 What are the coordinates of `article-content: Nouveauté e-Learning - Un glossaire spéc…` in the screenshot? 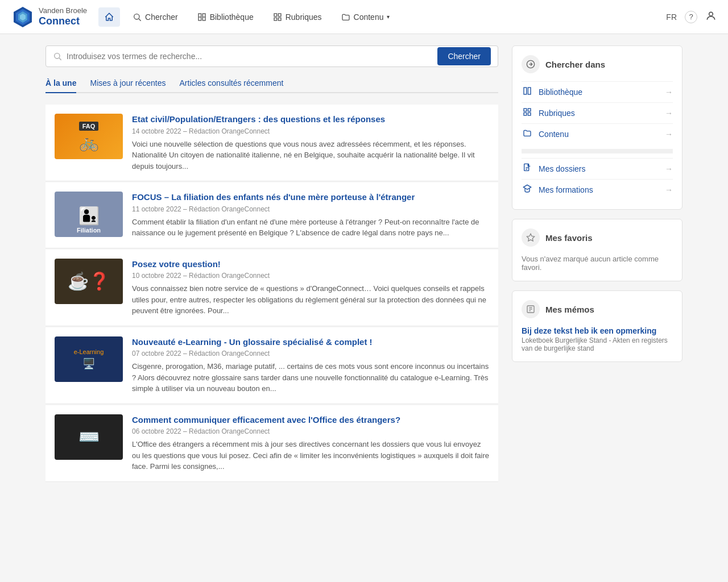 It's located at (311, 365).